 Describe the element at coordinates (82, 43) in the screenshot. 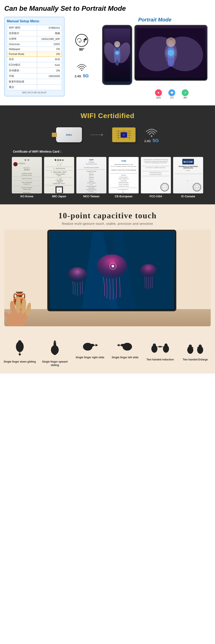

I see `rotation-arrow: 90°` at that location.